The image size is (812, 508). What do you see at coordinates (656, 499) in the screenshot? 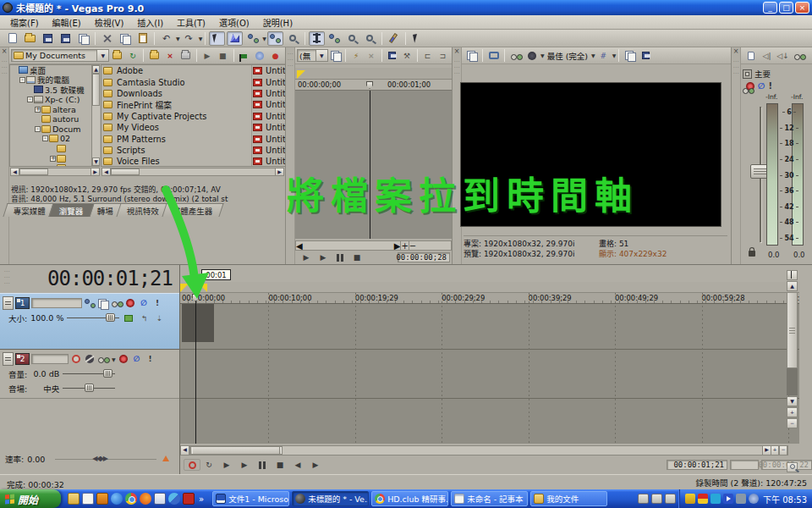
I see `ime-pen-icon` at bounding box center [656, 499].